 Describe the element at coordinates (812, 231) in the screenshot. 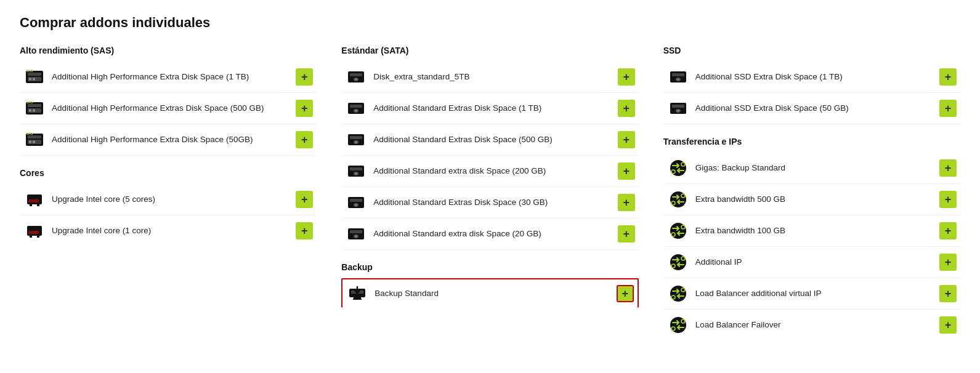

I see `tr-item-3: Extra bandwidth 100 GB +` at that location.